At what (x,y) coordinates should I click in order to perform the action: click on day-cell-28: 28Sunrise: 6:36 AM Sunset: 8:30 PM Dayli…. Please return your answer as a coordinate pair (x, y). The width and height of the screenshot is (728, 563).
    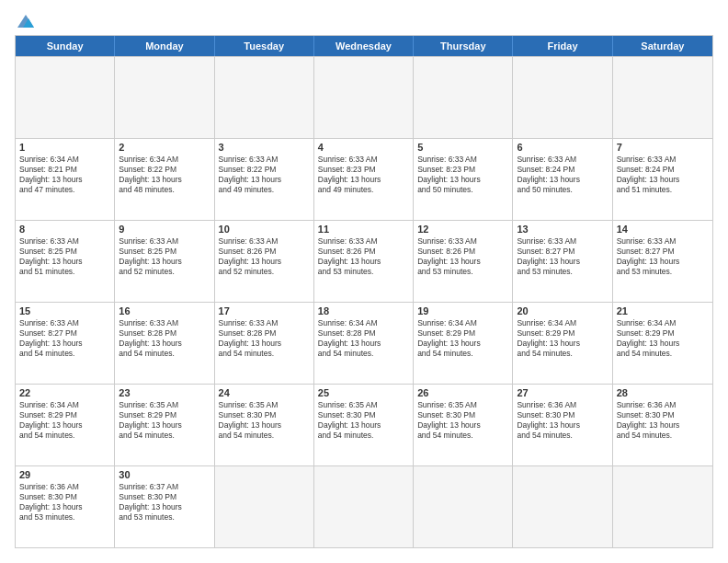
    Looking at the image, I should click on (663, 425).